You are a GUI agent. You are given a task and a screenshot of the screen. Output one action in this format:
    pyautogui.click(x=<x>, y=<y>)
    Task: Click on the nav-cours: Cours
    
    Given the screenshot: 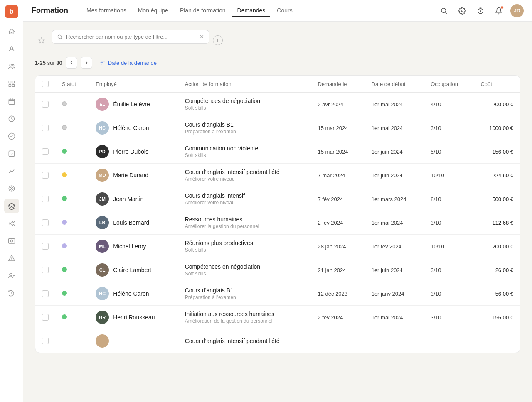 What is the action you would take?
    pyautogui.click(x=284, y=11)
    